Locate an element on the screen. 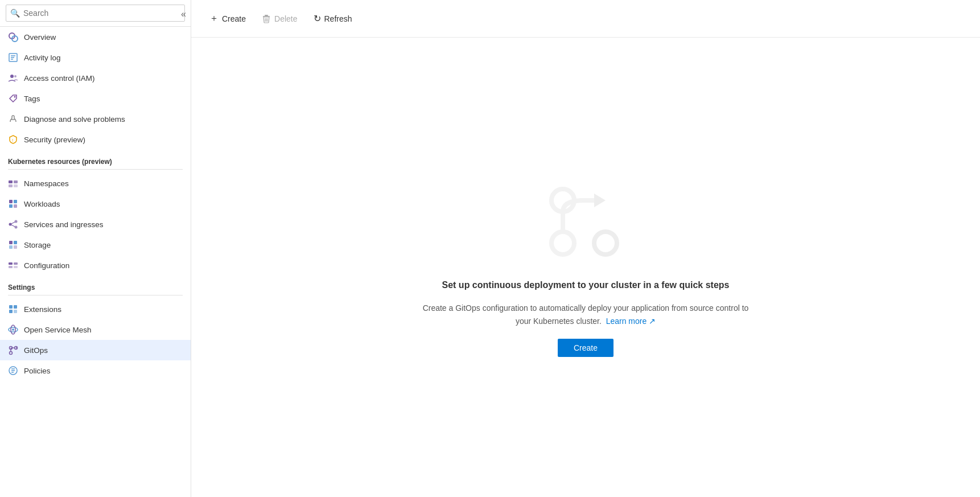 The width and height of the screenshot is (980, 497). refresh-label: Refresh is located at coordinates (338, 19).